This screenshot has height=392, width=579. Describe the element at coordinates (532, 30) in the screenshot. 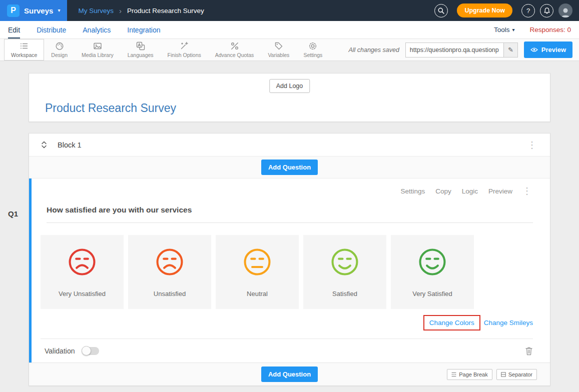

I see `nav-right: Tools ▾ Responses: 0` at that location.